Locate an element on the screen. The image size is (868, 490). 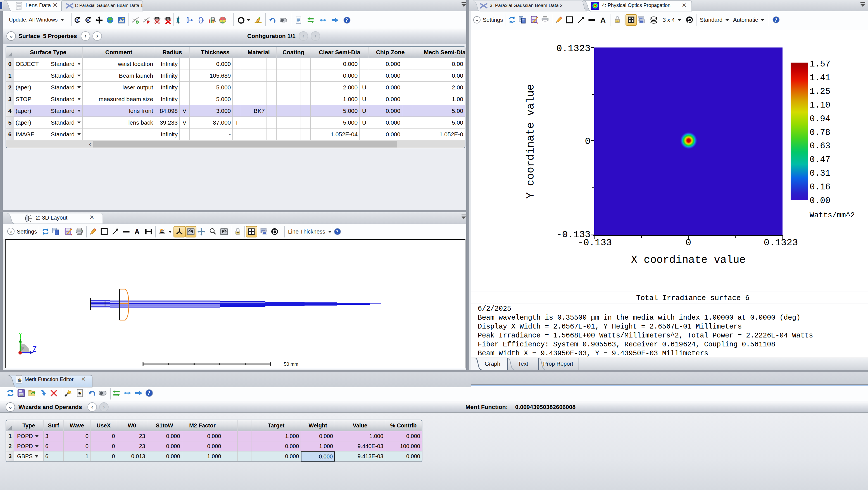
svg-text: 0.16 is located at coordinates (820, 187).